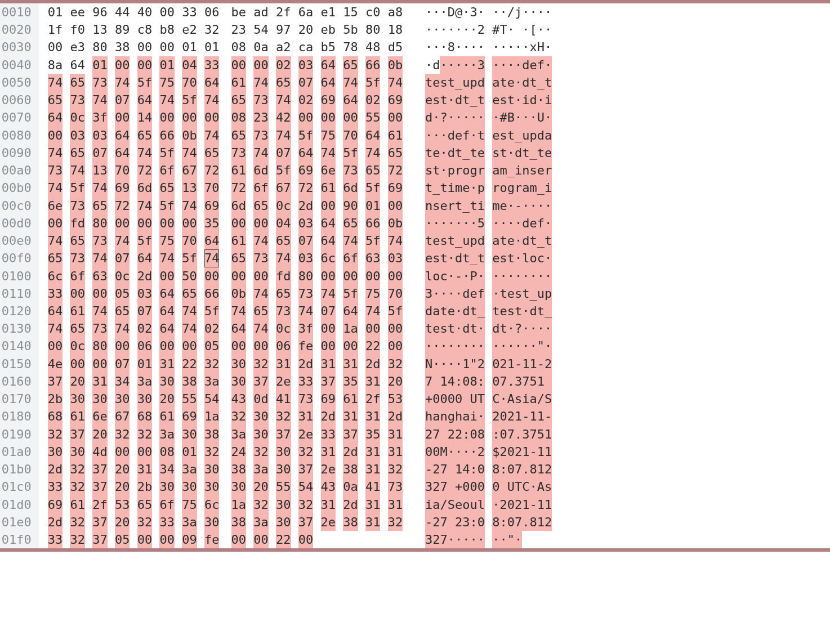  What do you see at coordinates (429, 399) in the screenshot?
I see `ascii-char: +` at bounding box center [429, 399].